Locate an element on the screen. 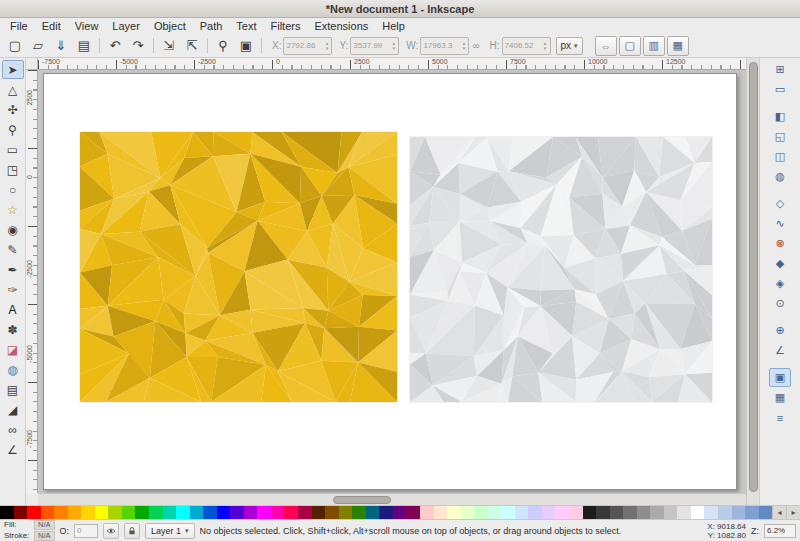 The height and width of the screenshot is (541, 800). tool-zoom: ⚲ is located at coordinates (13, 130).